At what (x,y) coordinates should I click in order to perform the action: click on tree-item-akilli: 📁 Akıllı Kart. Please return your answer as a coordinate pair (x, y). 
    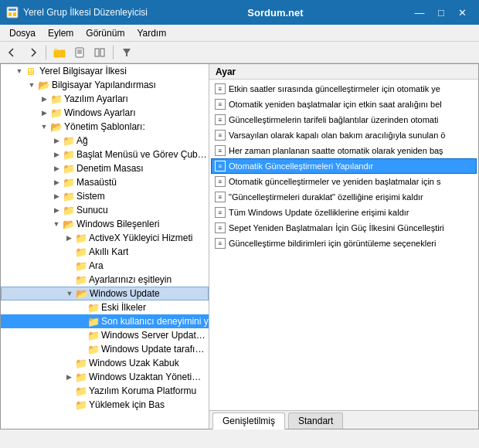
    Looking at the image, I should click on (105, 252).